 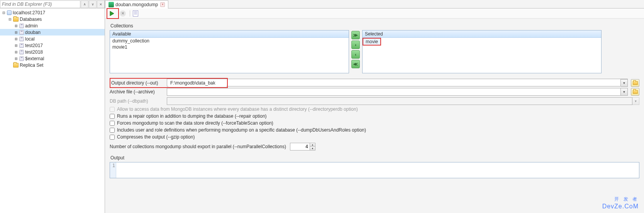 What do you see at coordinates (482, 34) in the screenshot?
I see `selected-header: Selected` at bounding box center [482, 34].